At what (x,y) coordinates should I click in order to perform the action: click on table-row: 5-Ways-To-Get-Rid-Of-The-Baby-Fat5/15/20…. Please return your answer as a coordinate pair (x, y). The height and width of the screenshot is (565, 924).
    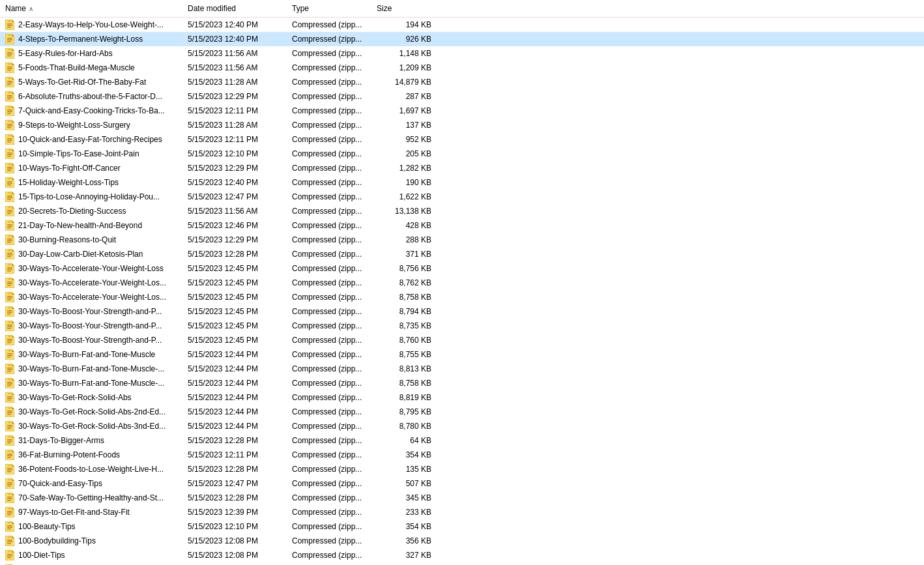
    Looking at the image, I should click on (462, 82).